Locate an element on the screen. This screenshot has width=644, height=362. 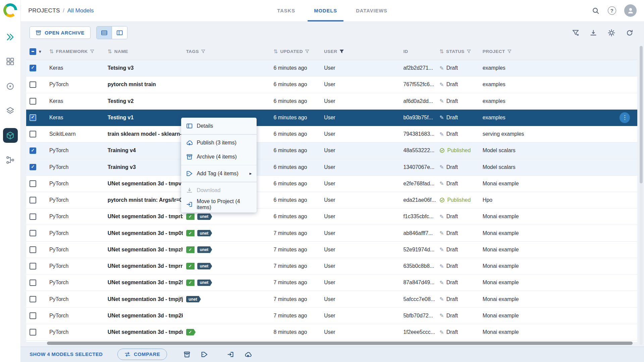
compare-button: COMPARE is located at coordinates (142, 354).